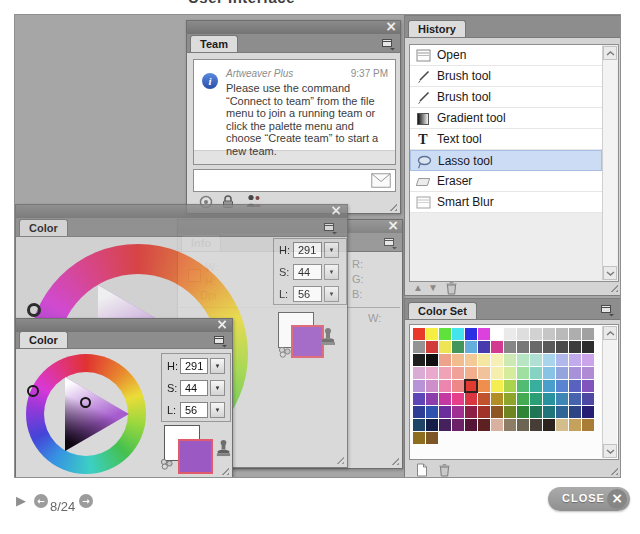 The width and height of the screenshot is (640, 534). Describe the element at coordinates (506, 56) in the screenshot. I see `history-item: Open` at that location.